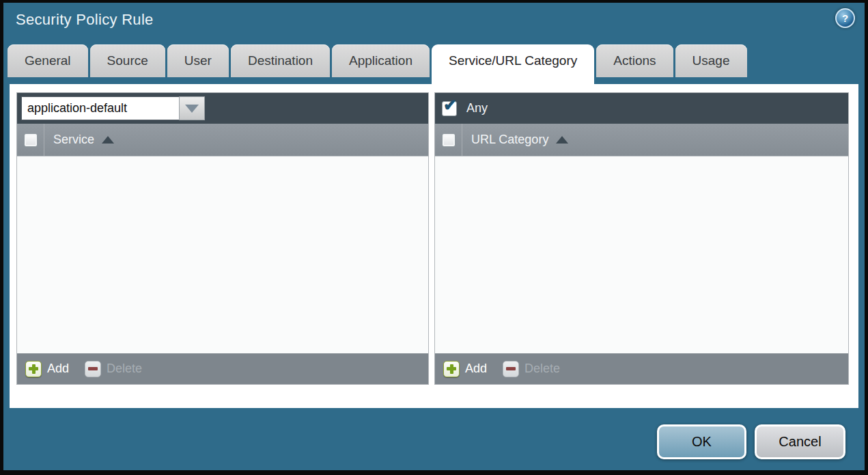 This screenshot has height=475, width=868. Describe the element at coordinates (845, 18) in the screenshot. I see `help-icon-glyph: ?` at that location.